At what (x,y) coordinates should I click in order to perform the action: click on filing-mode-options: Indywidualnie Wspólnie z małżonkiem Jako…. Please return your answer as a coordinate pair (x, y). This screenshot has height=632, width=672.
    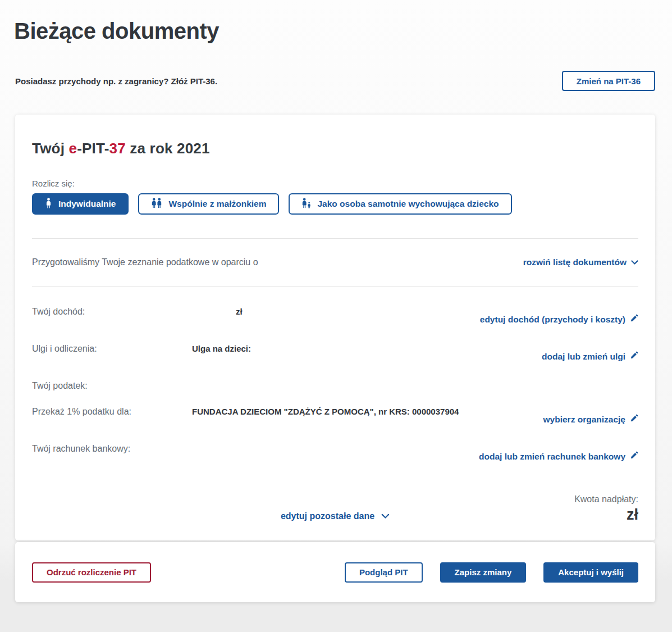
    Looking at the image, I should click on (335, 204).